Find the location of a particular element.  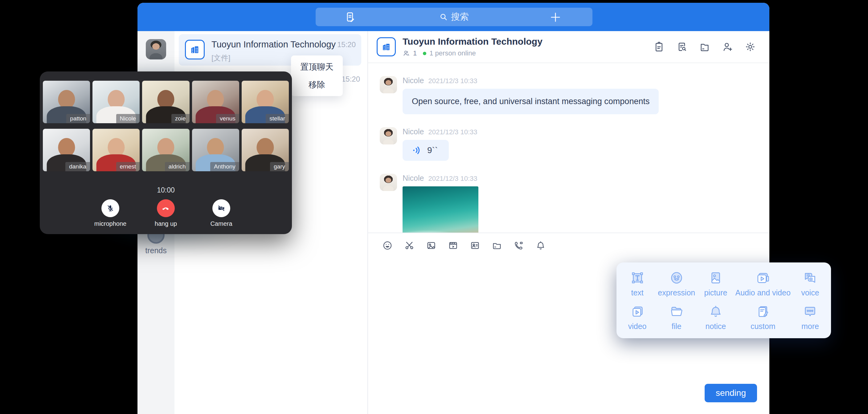

popup-item-notice: notice is located at coordinates (716, 317).